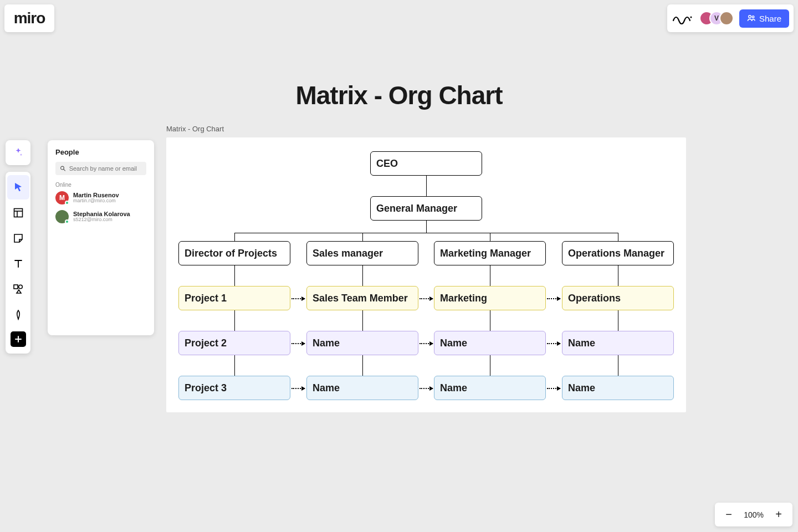 The height and width of the screenshot is (532, 798). What do you see at coordinates (618, 253) in the screenshot?
I see `node-operations-mgr: Operations Manager` at bounding box center [618, 253].